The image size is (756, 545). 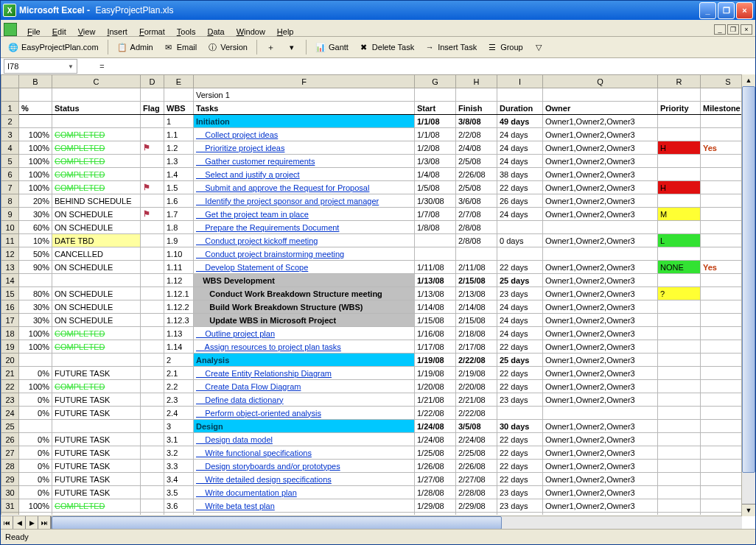 What do you see at coordinates (304, 175) in the screenshot?
I see `cell-task: Select and justify a project` at bounding box center [304, 175].